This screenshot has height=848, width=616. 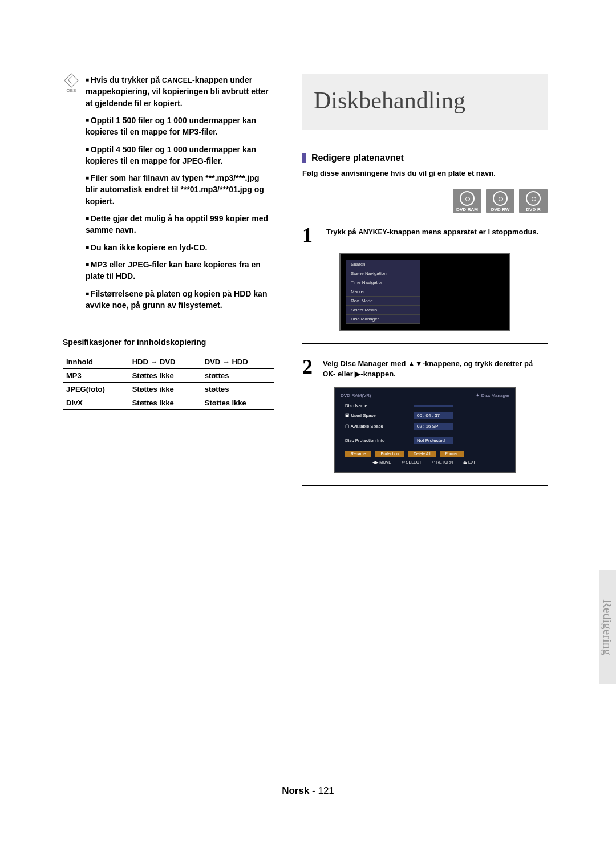 I want to click on osd-menu-item: Time Navigation, so click(x=383, y=283).